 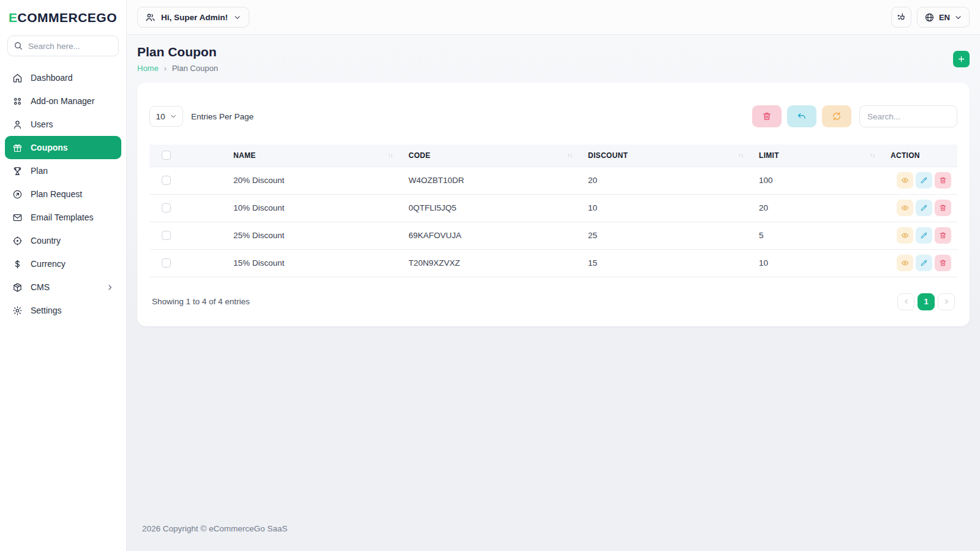 What do you see at coordinates (962, 59) in the screenshot?
I see `plus-icon` at bounding box center [962, 59].